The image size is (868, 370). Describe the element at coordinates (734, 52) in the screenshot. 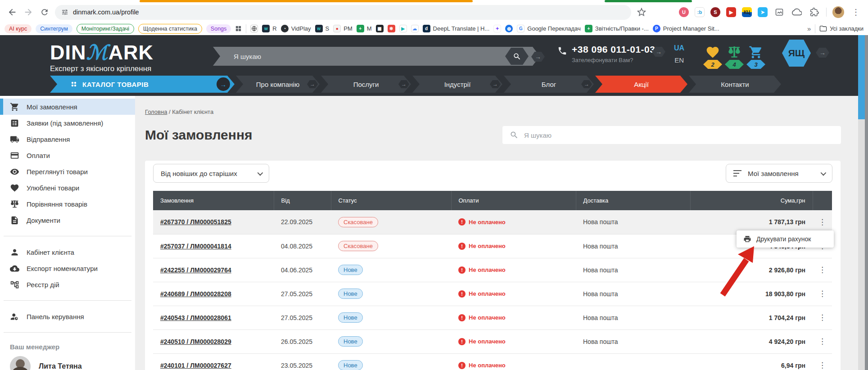

I see `compare-button` at that location.